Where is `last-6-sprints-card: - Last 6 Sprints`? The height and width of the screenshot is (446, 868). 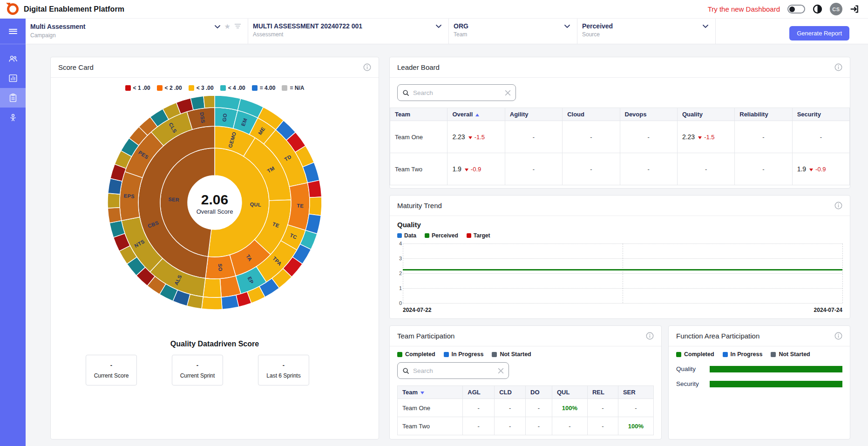
last-6-sprints-card: - Last 6 Sprints is located at coordinates (284, 370).